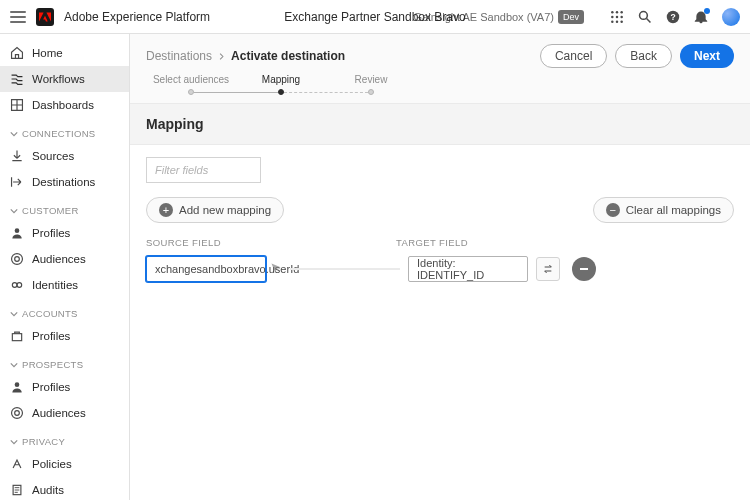  I want to click on sidebar-item-prospect-audiences: Audiences, so click(64, 413).